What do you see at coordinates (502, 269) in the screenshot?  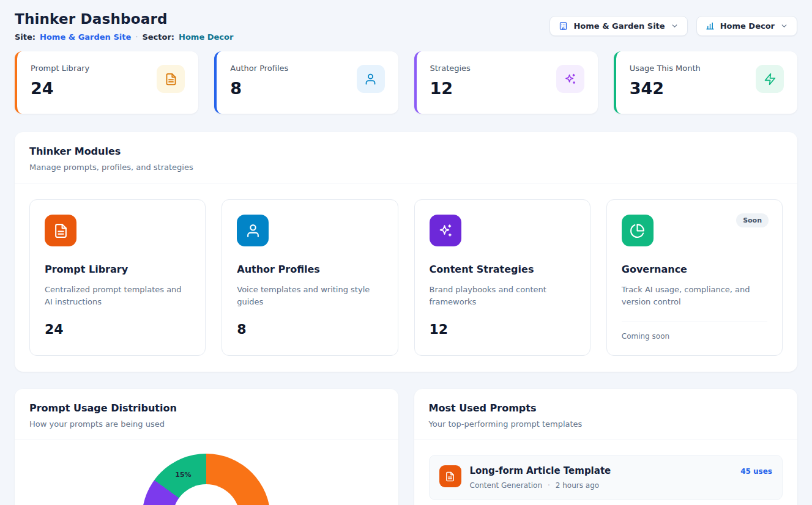 I see `module-title: Content Strategies` at bounding box center [502, 269].